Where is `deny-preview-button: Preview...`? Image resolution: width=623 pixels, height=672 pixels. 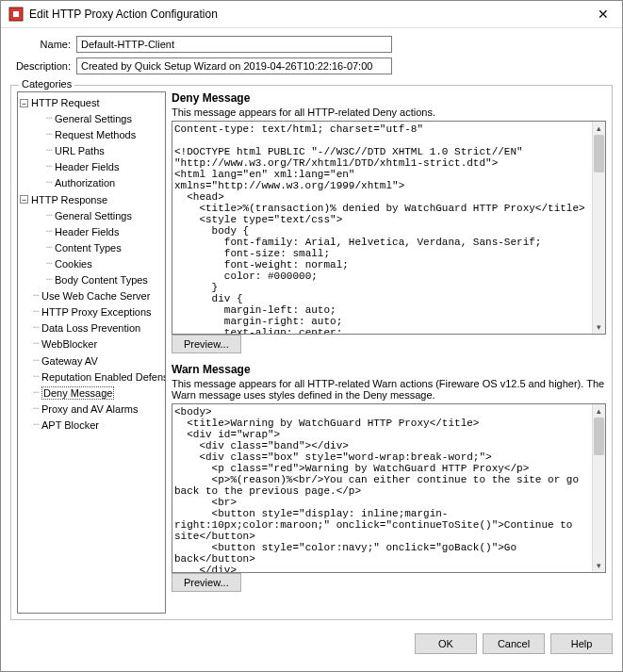 deny-preview-button: Preview... is located at coordinates (206, 344).